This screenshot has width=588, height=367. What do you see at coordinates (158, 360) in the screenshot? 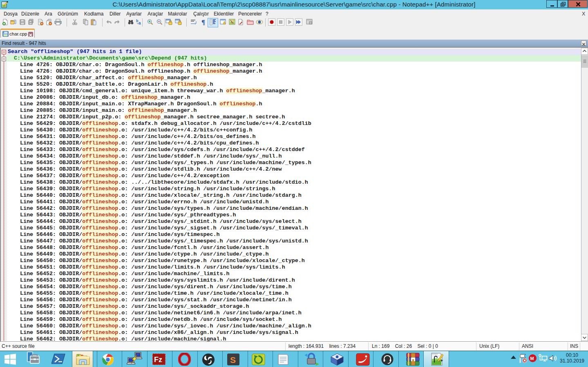
I see `svg-text: Fz` at bounding box center [158, 360].